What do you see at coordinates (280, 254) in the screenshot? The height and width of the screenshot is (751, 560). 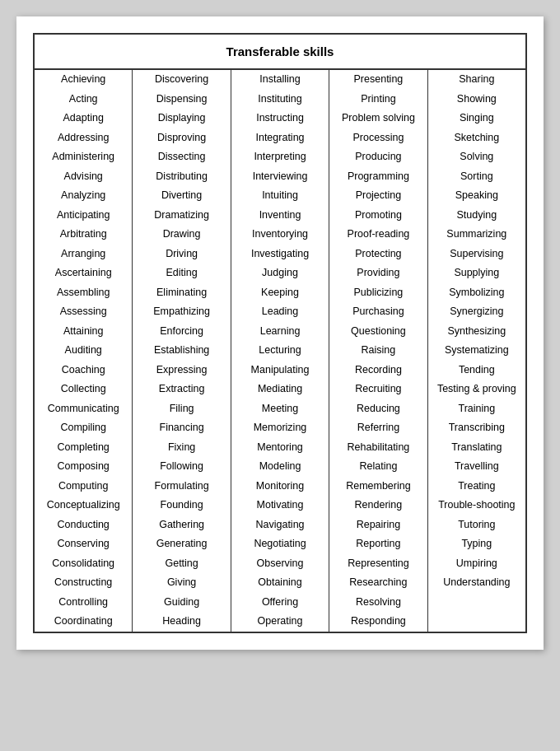 I see `list-item: Investigating` at bounding box center [280, 254].